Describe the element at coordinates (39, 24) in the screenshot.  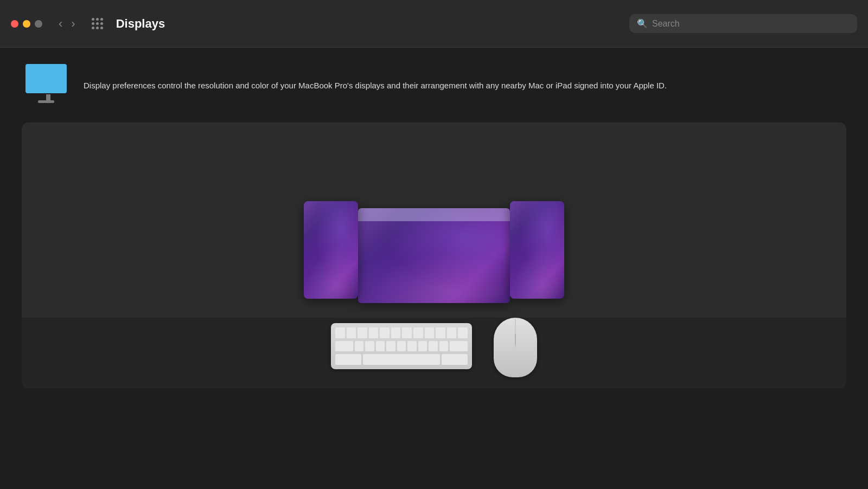
I see `fullscreen-button` at that location.